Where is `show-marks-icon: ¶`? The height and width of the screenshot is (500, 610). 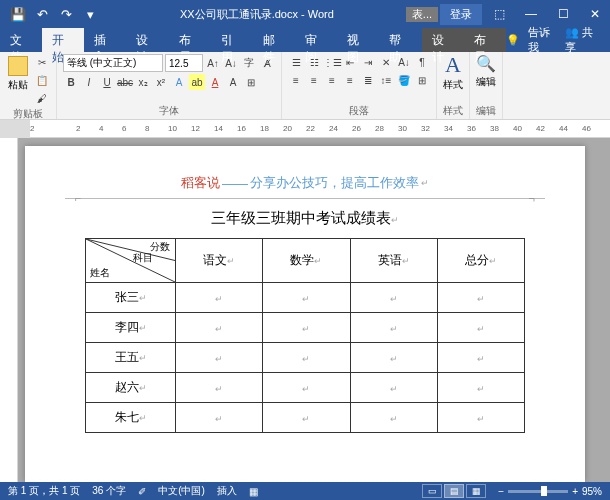
show-marks-icon: ¶ is located at coordinates (422, 62).